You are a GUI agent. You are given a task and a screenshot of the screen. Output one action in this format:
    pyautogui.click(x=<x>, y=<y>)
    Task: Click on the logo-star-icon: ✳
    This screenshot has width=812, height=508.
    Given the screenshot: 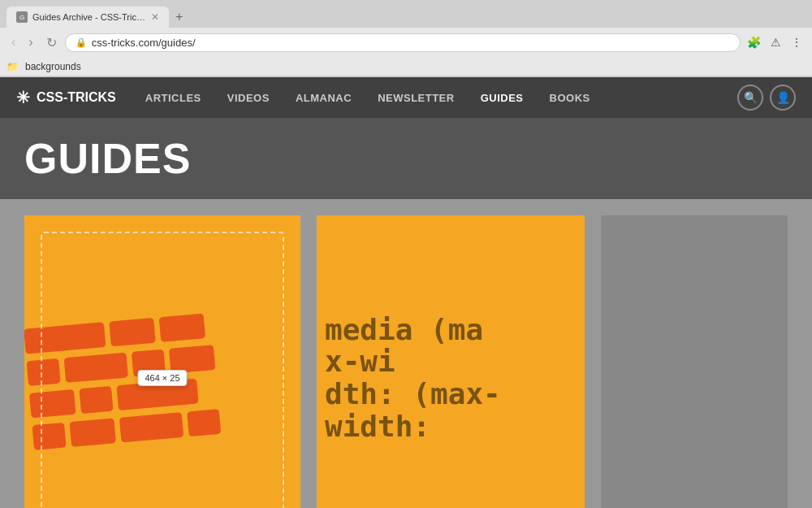 What is the action you would take?
    pyautogui.click(x=23, y=98)
    